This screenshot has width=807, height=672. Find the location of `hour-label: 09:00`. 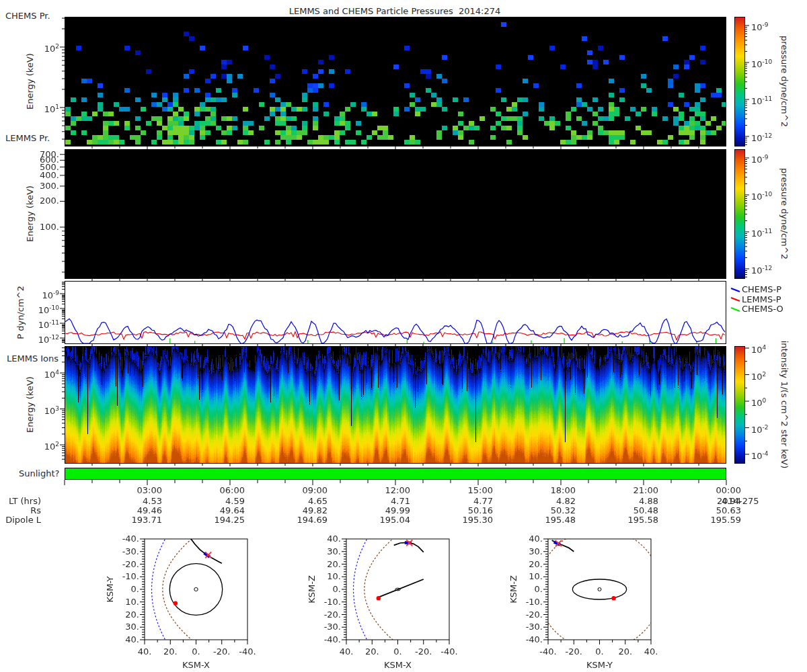

hour-label: 09:00 is located at coordinates (315, 491).